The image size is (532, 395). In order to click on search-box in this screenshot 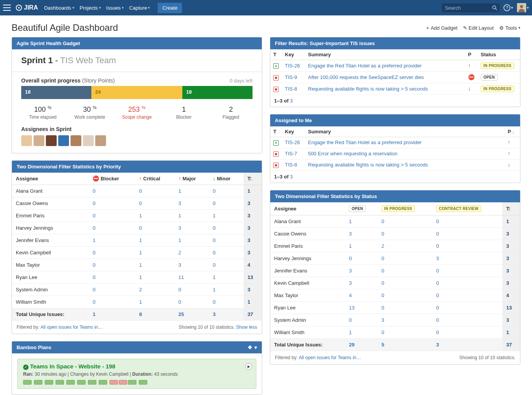, I will do `click(471, 8)`.